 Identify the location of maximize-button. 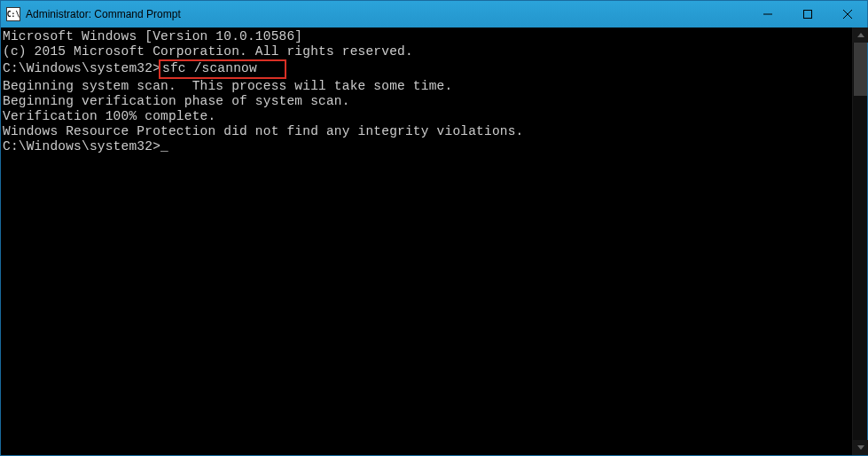
(807, 14).